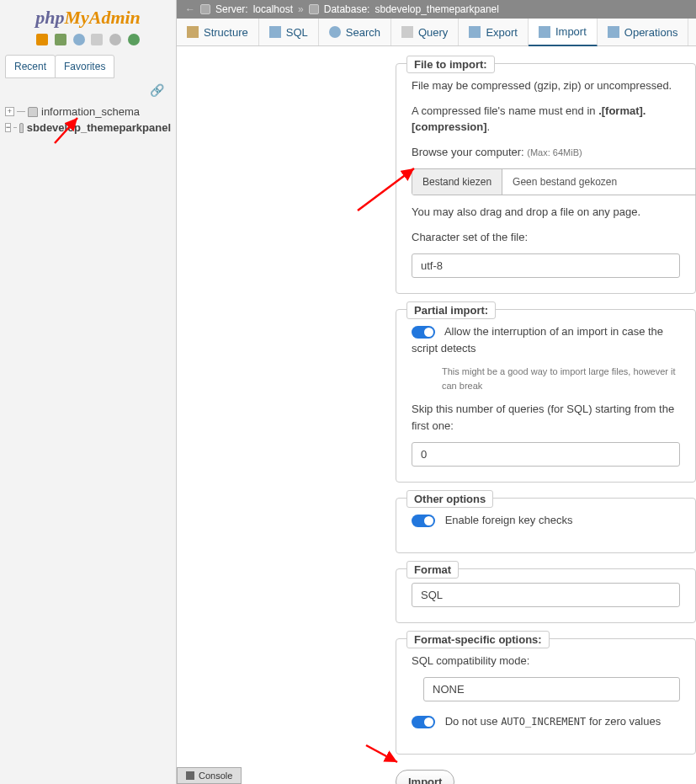  I want to click on fk-toggle, so click(423, 520).